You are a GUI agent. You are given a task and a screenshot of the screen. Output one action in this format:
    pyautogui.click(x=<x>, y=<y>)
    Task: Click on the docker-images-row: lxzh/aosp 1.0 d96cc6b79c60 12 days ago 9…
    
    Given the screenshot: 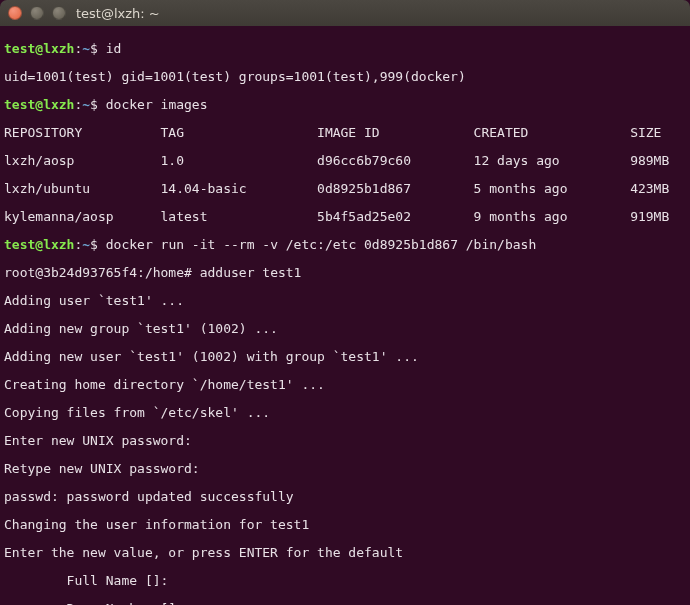 What is the action you would take?
    pyautogui.click(x=345, y=161)
    